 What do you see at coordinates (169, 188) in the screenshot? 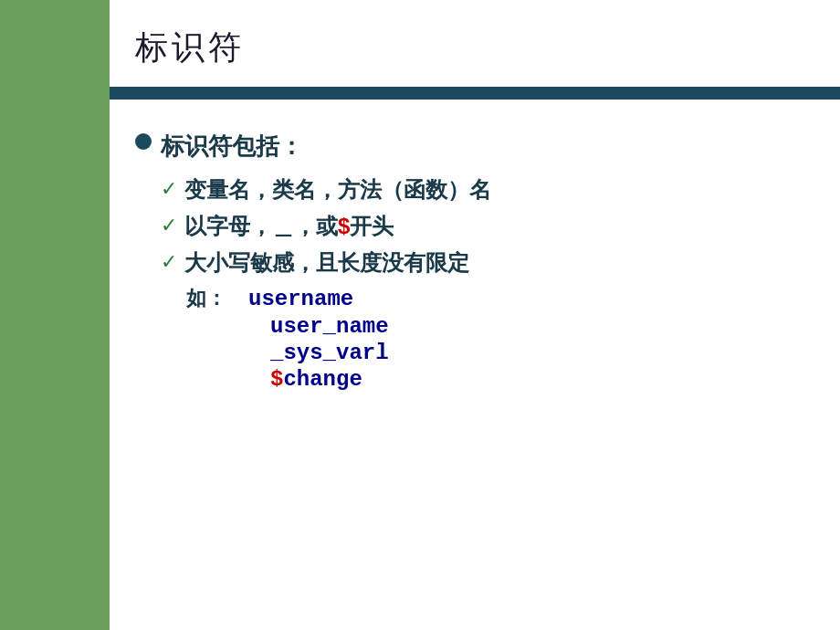
I see `check-icon-1: ✓` at bounding box center [169, 188].